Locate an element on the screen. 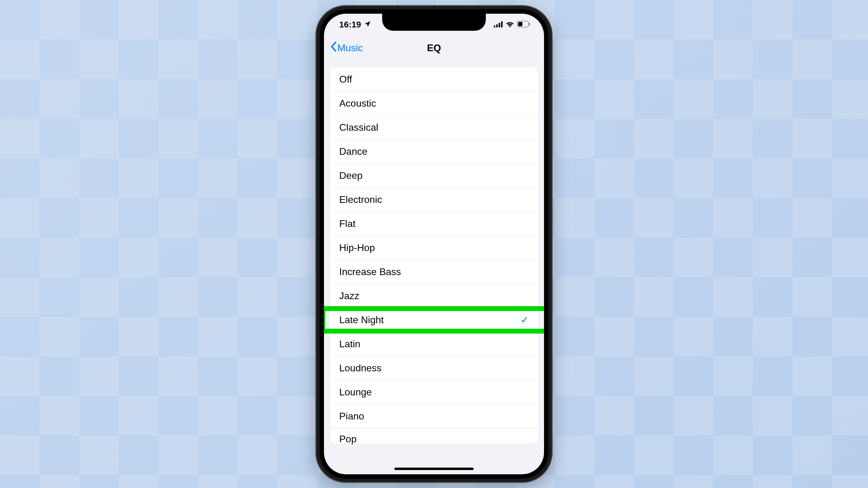 This screenshot has width=868, height=488. eq-option-row: Increase Bass is located at coordinates (434, 272).